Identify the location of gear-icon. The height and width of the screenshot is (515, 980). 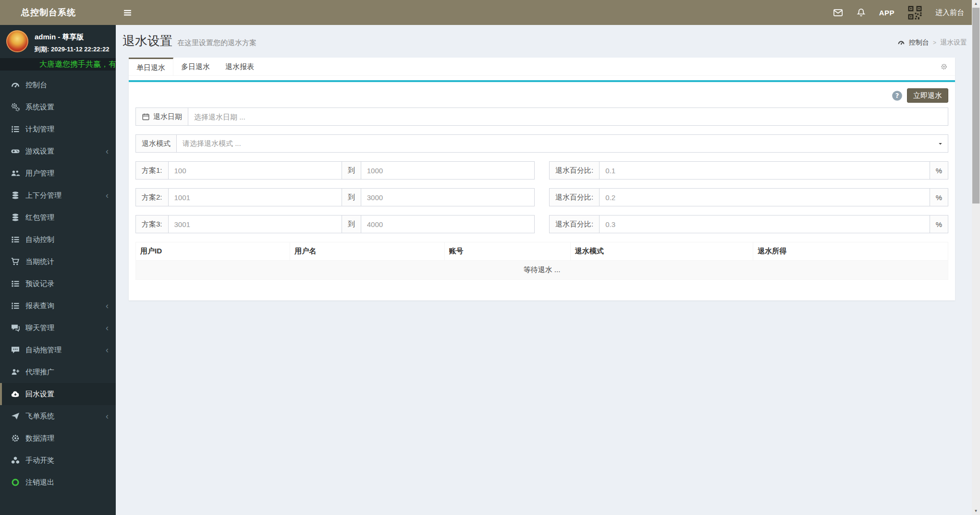
(15, 438).